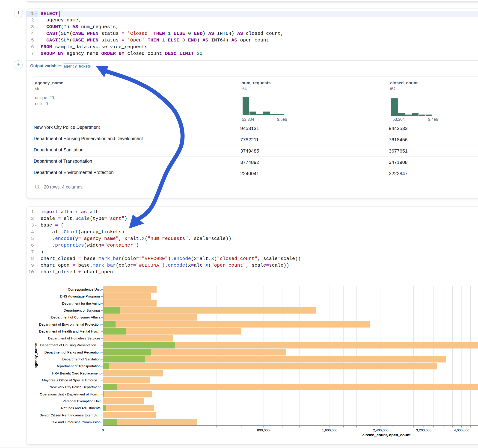 Image resolution: width=478 pixels, height=448 pixels. What do you see at coordinates (76, 422) in the screenshot?
I see `svg-text: Taxi and Limousine Commission` at bounding box center [76, 422].